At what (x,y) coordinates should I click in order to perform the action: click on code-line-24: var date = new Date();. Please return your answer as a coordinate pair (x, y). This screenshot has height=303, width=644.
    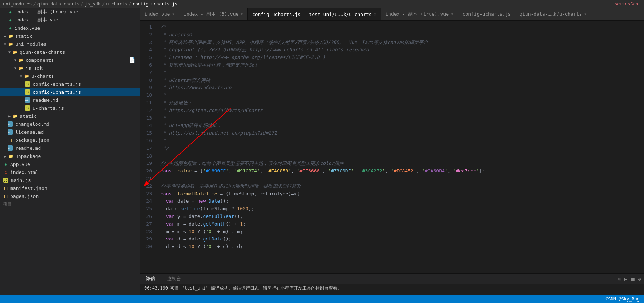
    Looking at the image, I should click on (402, 202).